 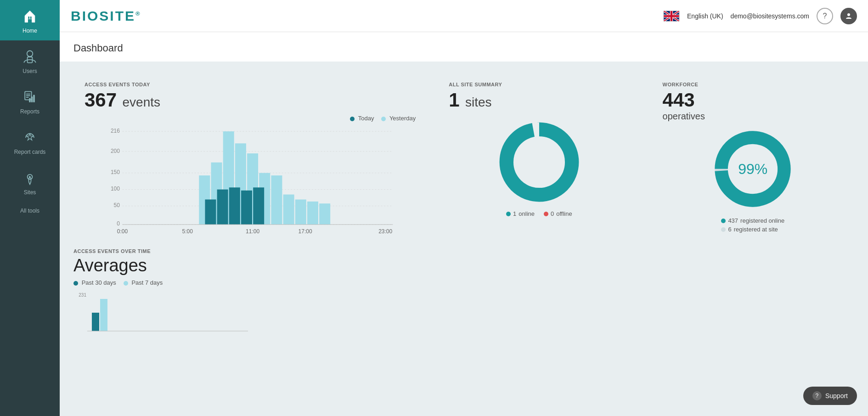 I want to click on all-site-label: ALL SITE SUMMARY, so click(x=539, y=84).